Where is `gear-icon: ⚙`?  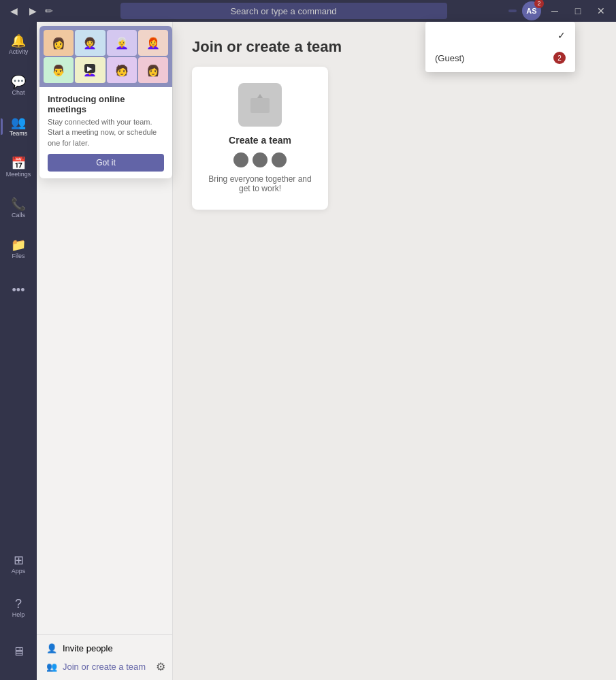
gear-icon: ⚙ is located at coordinates (161, 667).